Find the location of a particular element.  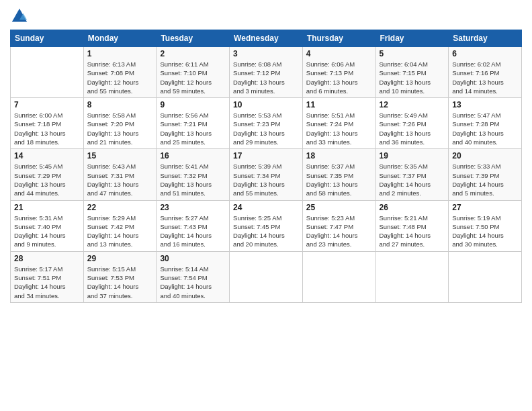

day-info: Sunrise: 5:19 AM Sunset: 7:50 PM Dayligh… is located at coordinates (485, 231).